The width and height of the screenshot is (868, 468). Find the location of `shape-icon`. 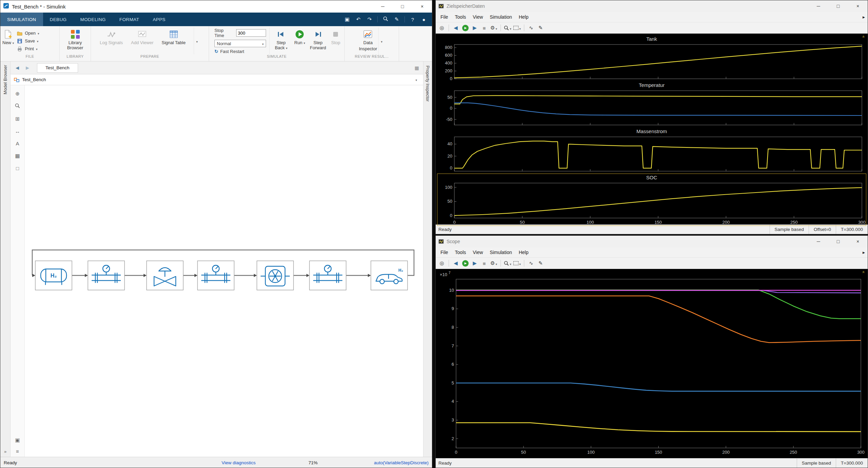

shape-icon is located at coordinates (18, 168).